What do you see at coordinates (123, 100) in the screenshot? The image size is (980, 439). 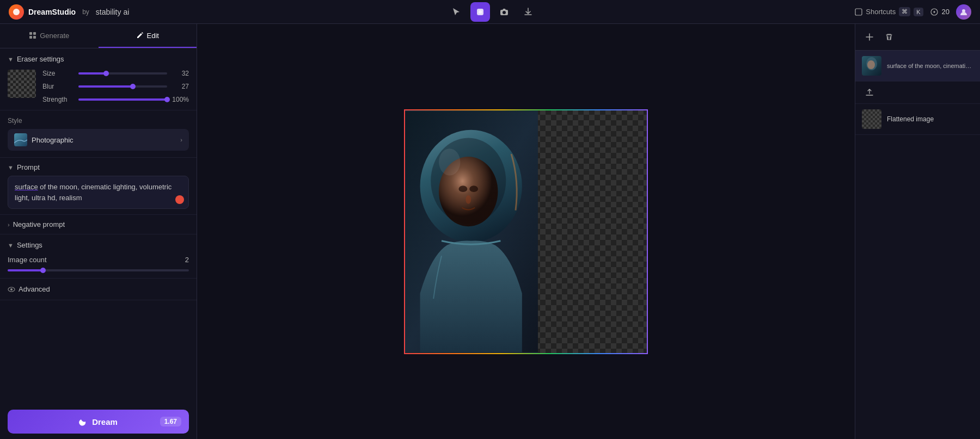 I see `strength-slider-track` at bounding box center [123, 100].